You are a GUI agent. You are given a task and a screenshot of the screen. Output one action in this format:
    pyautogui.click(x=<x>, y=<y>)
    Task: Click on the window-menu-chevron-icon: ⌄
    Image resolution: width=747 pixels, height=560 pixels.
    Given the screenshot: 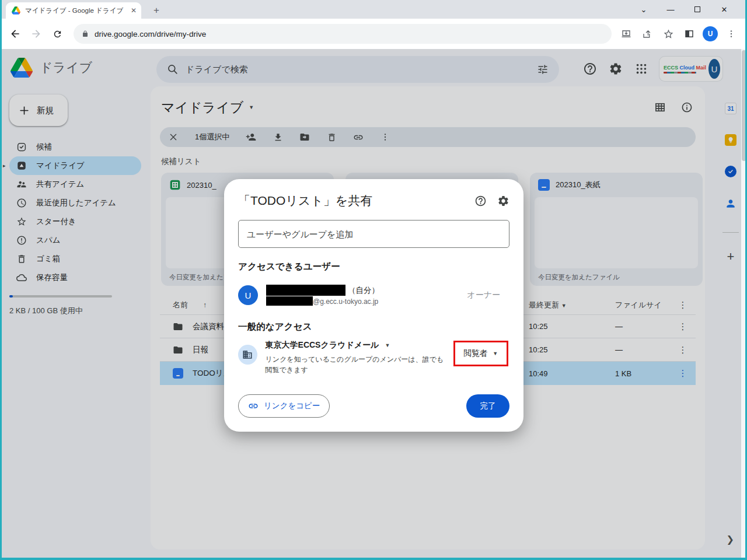 What is the action you would take?
    pyautogui.click(x=644, y=9)
    